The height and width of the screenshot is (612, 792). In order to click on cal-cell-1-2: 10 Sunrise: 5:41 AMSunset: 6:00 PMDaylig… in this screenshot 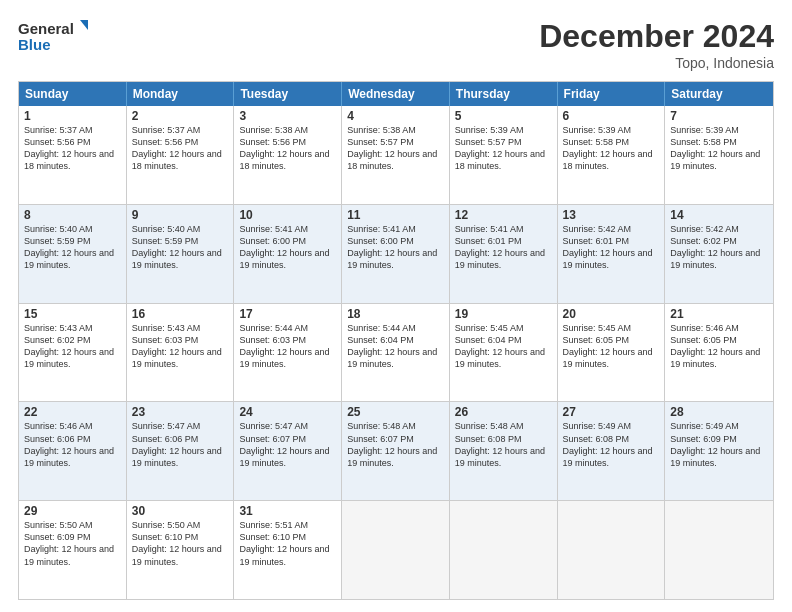, I will do `click(288, 254)`.